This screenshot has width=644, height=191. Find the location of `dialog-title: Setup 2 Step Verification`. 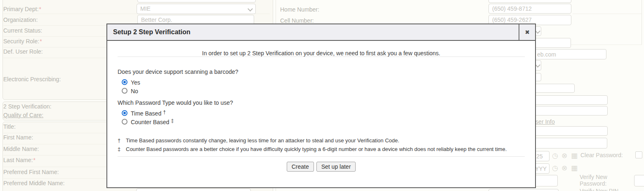

dialog-title: Setup 2 Step Verification is located at coordinates (152, 32).